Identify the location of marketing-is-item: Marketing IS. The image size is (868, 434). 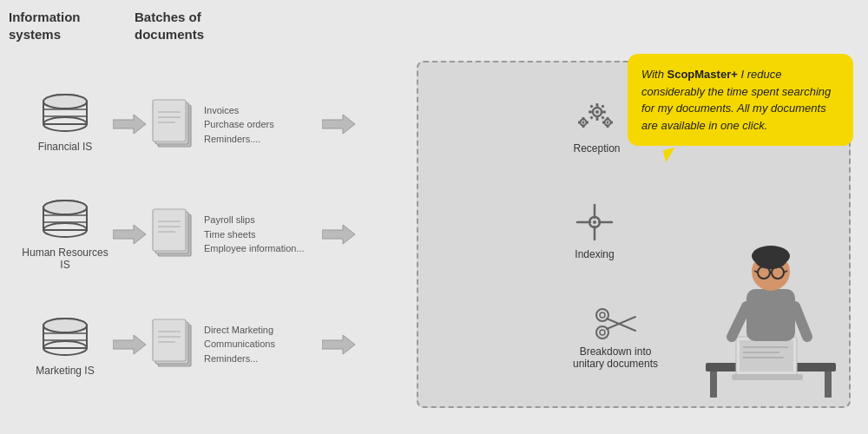
(65, 347).